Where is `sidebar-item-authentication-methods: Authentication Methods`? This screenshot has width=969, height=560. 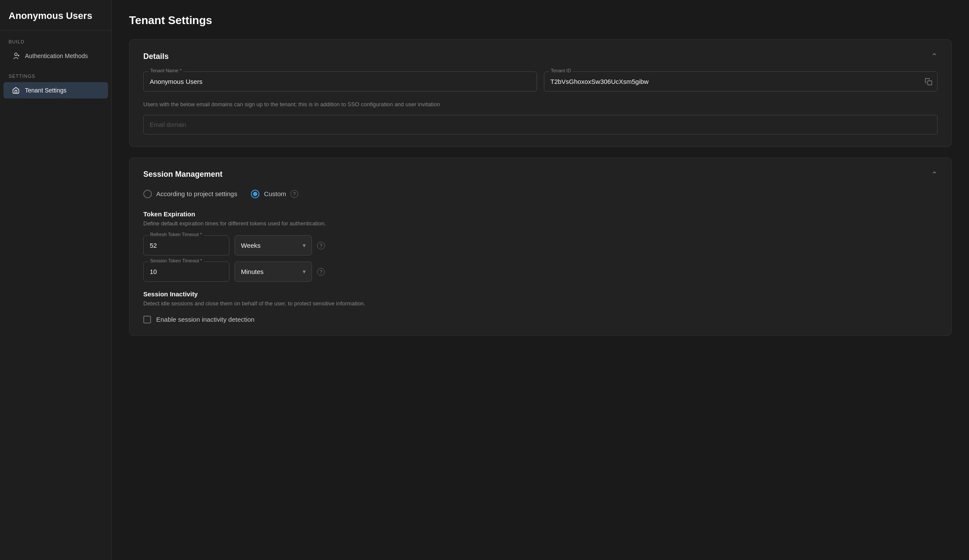
sidebar-item-authentication-methods: Authentication Methods is located at coordinates (56, 56).